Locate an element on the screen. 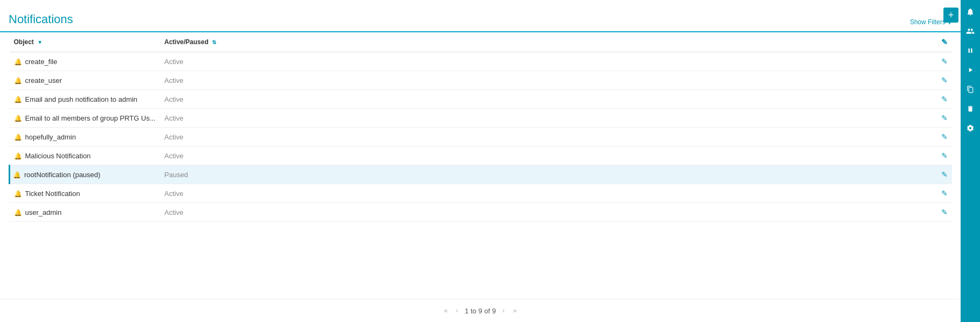 The width and height of the screenshot is (980, 322). column-header-object: Object ▼ is located at coordinates (85, 42).